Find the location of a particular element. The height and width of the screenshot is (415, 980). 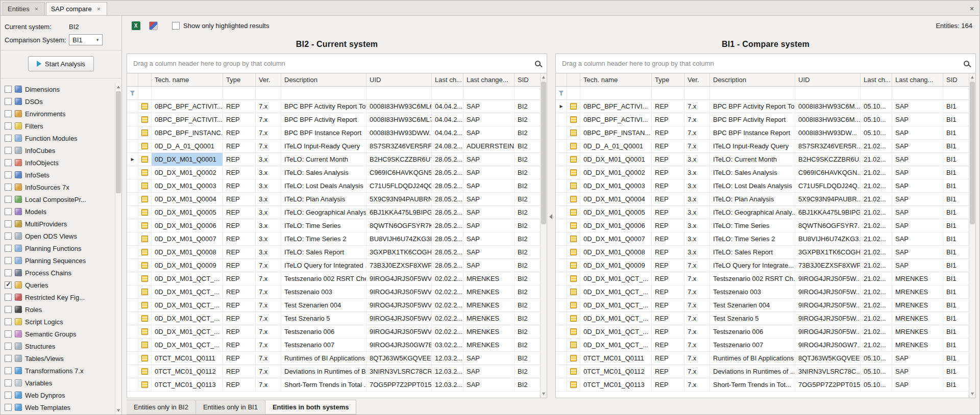

tree-item: Restricted Key Fig... is located at coordinates (57, 297).